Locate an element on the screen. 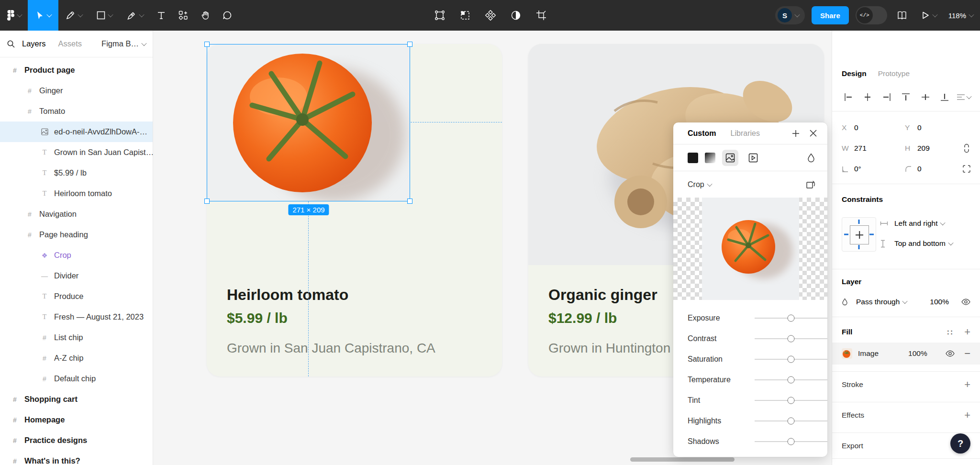 This screenshot has height=465, width=980. add-fill-button: + is located at coordinates (968, 332).